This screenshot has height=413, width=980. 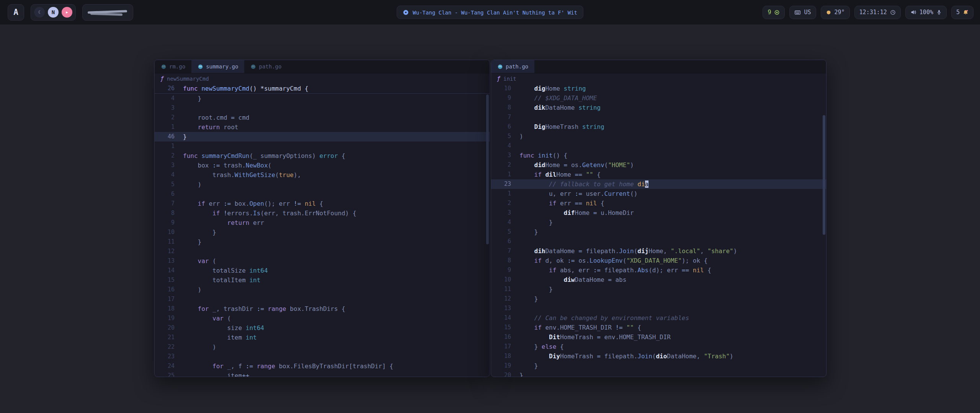 I want to click on updates-pill: 9, so click(x=774, y=12).